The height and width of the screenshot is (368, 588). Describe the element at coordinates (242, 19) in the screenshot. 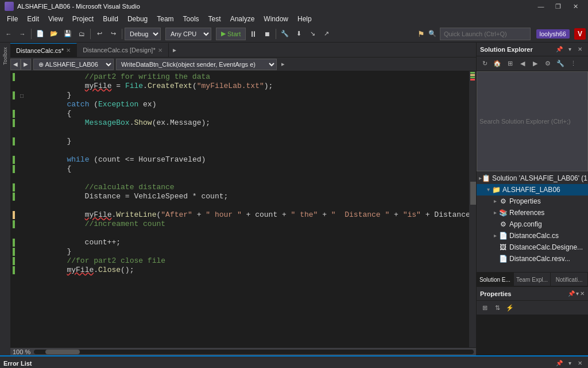

I see `menu-analyze: Analyze` at that location.